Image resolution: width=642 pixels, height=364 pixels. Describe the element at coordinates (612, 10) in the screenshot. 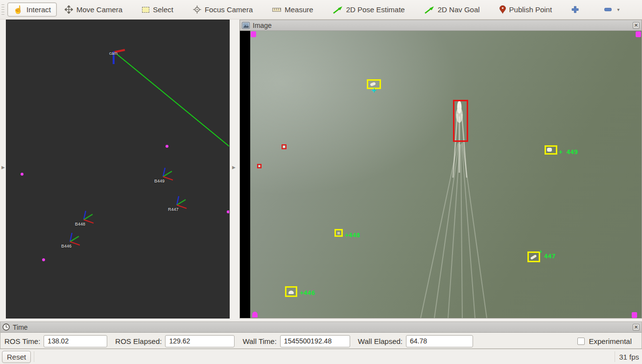

I see `remove-tool-button: ▾` at that location.